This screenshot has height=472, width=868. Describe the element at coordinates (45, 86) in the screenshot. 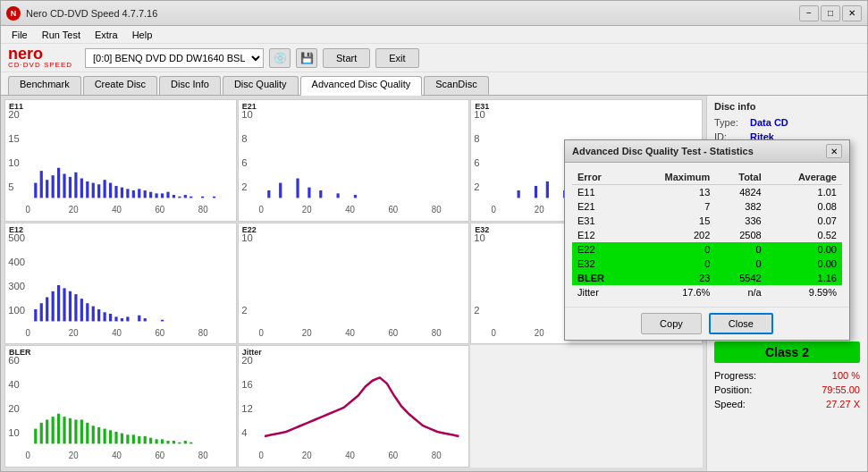

I see `tab-benchmark: Benchmark` at that location.